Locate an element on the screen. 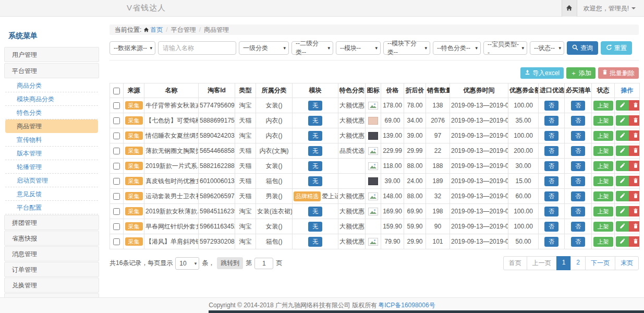 The image size is (644, 313). sidebar-item-feature-category: 特色分类 is located at coordinates (52, 113).